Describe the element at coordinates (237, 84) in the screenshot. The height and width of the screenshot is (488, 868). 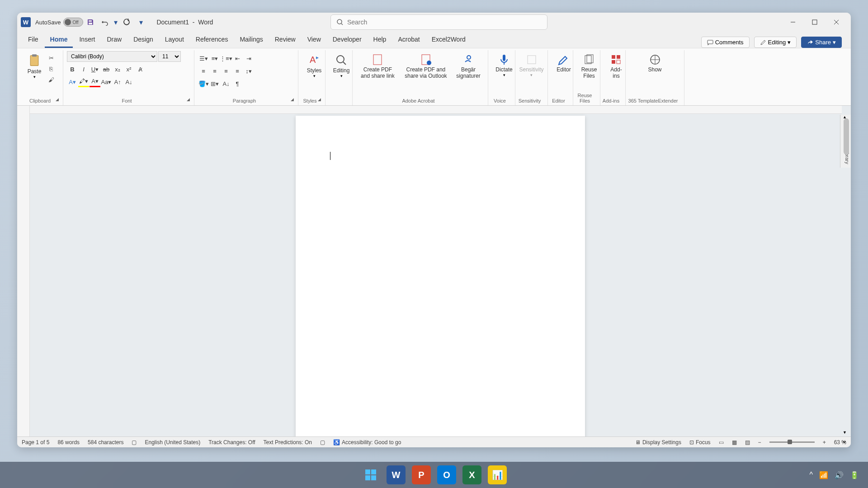
I see `show-marks-button: ¶` at that location.